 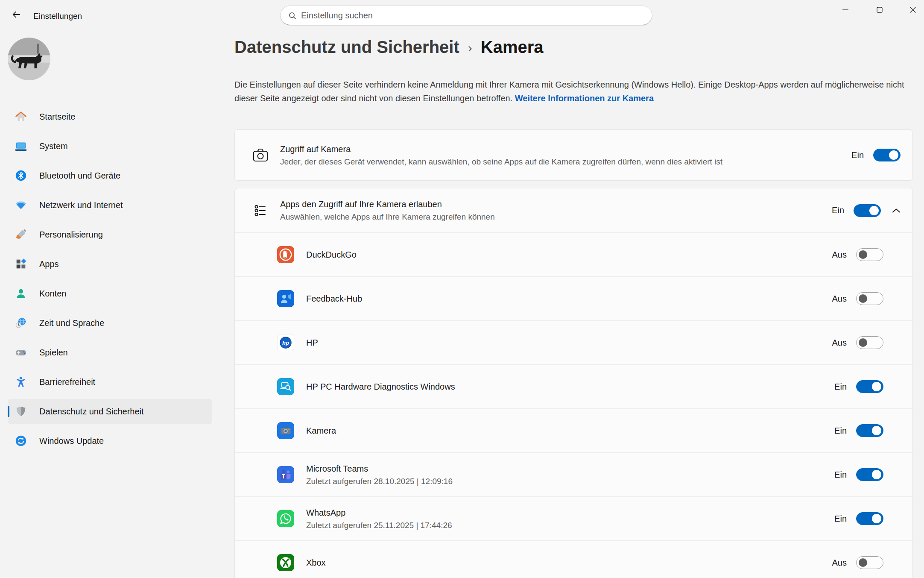 I want to click on app-row-kamera: Kamera Ein, so click(x=574, y=431).